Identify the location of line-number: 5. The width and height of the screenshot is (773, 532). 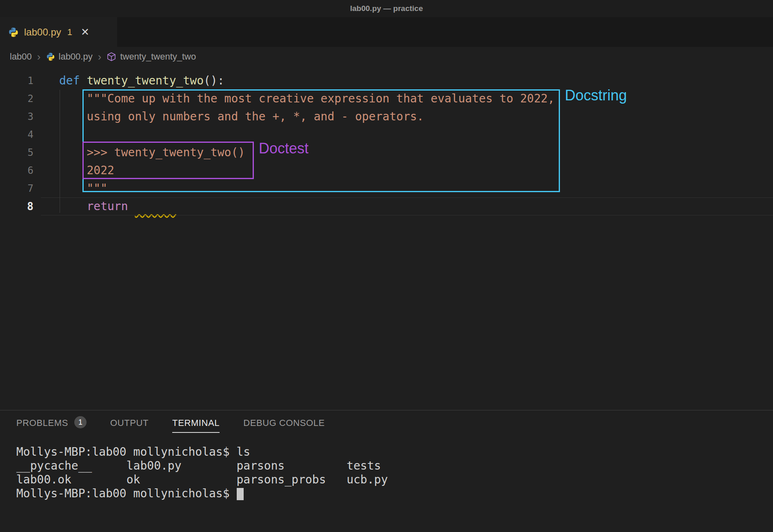
(17, 153).